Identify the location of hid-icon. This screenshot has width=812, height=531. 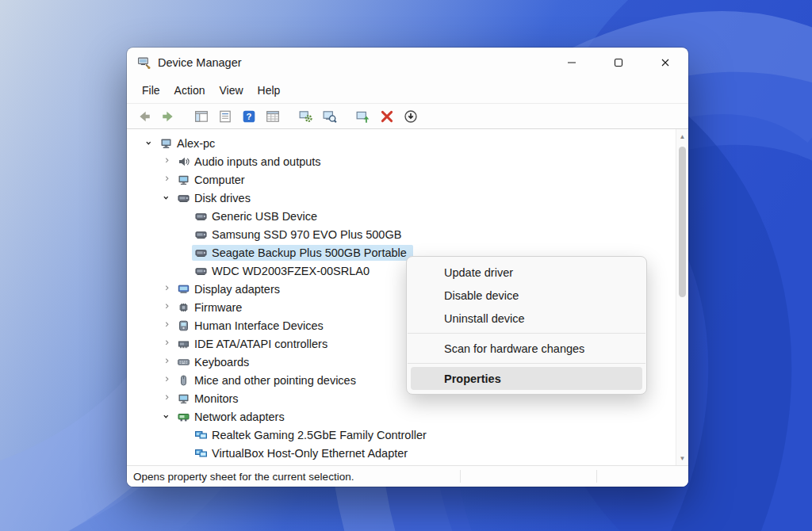
(184, 326).